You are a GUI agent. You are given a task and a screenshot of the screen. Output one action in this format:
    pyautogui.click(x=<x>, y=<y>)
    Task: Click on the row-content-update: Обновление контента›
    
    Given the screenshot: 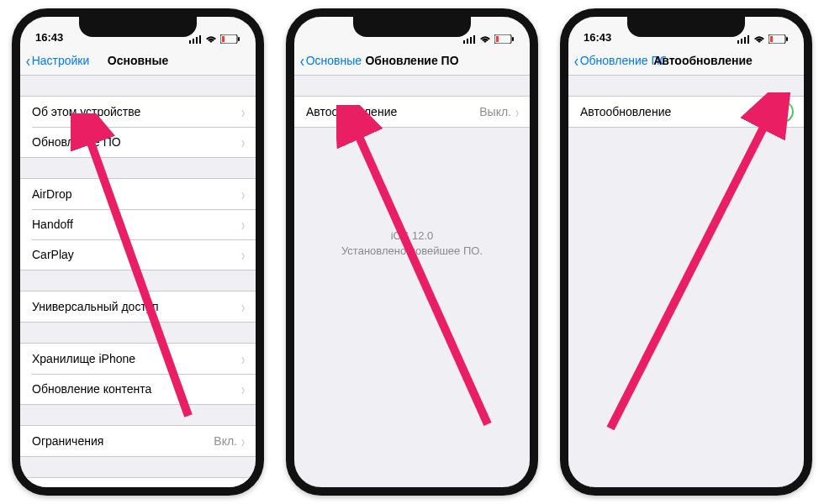 What is the action you would take?
    pyautogui.click(x=138, y=389)
    